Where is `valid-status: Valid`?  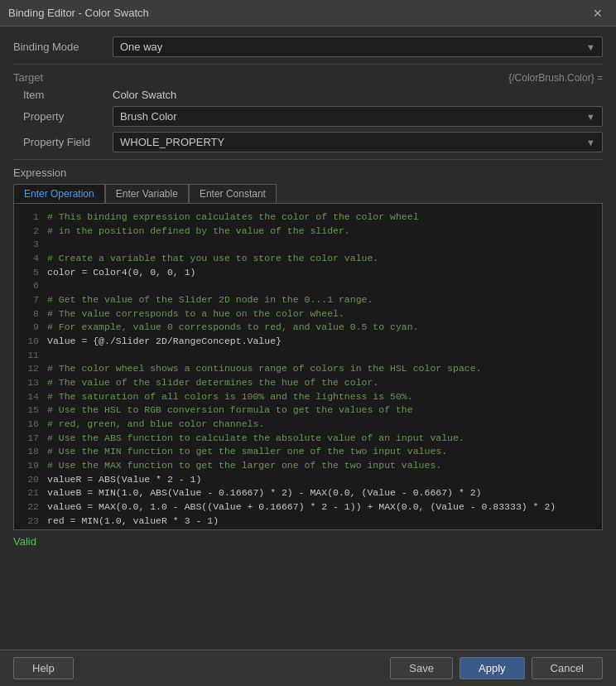 valid-status: Valid is located at coordinates (308, 540).